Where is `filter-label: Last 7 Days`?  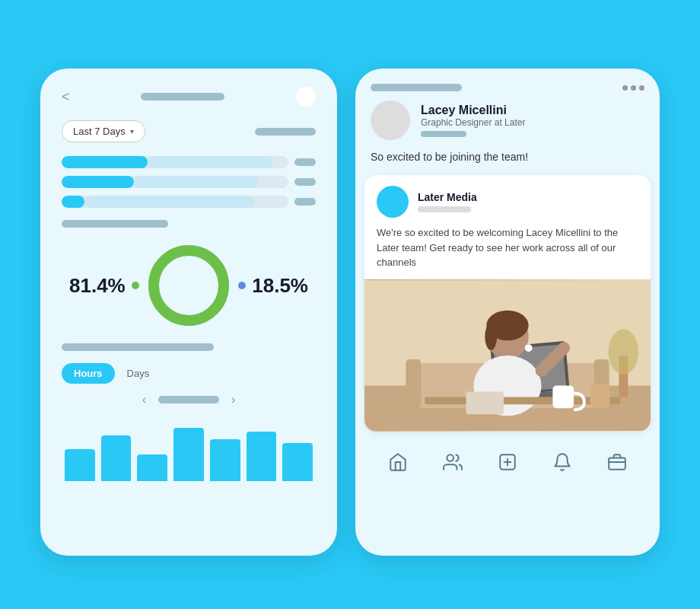
filter-label: Last 7 Days is located at coordinates (99, 131).